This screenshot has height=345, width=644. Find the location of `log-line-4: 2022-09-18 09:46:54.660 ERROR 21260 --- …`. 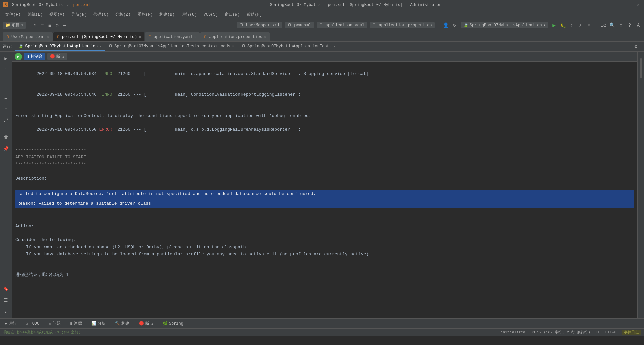

log-line-4: 2022-09-18 09:46:54.660 ERROR 21260 --- … is located at coordinates (325, 130).